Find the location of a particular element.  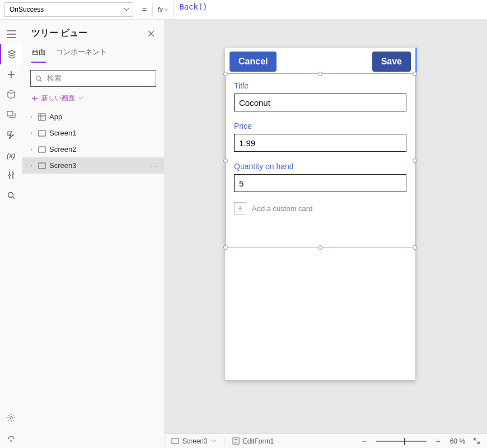

tree-search-input: 検索 is located at coordinates (93, 78).